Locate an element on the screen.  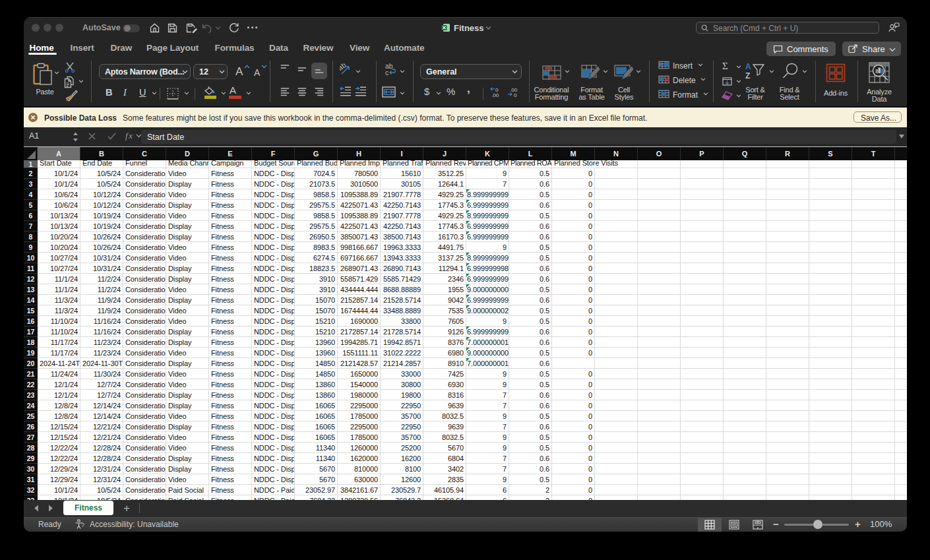
svg-text: 0 is located at coordinates (516, 95).